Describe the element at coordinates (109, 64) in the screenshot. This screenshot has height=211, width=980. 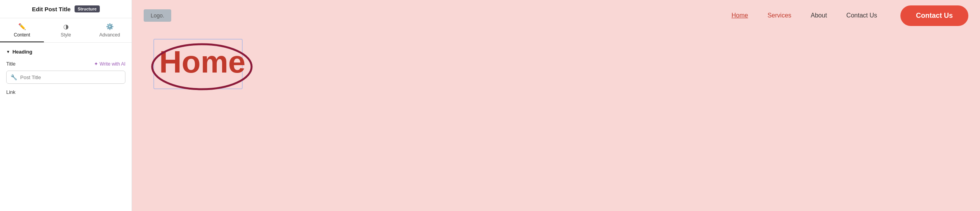
I see `write-with-ai-button: ✦ Write with AI` at that location.